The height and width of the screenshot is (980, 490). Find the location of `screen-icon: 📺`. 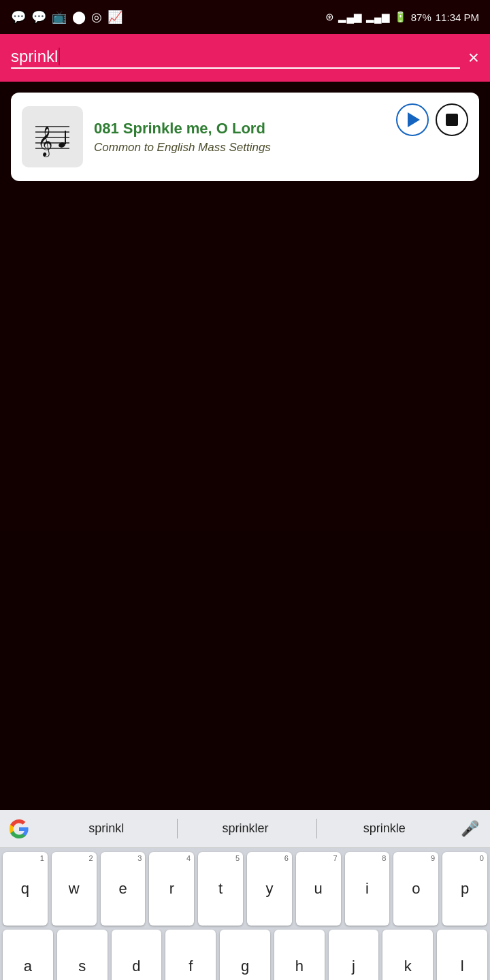

screen-icon: 📺 is located at coordinates (59, 17).